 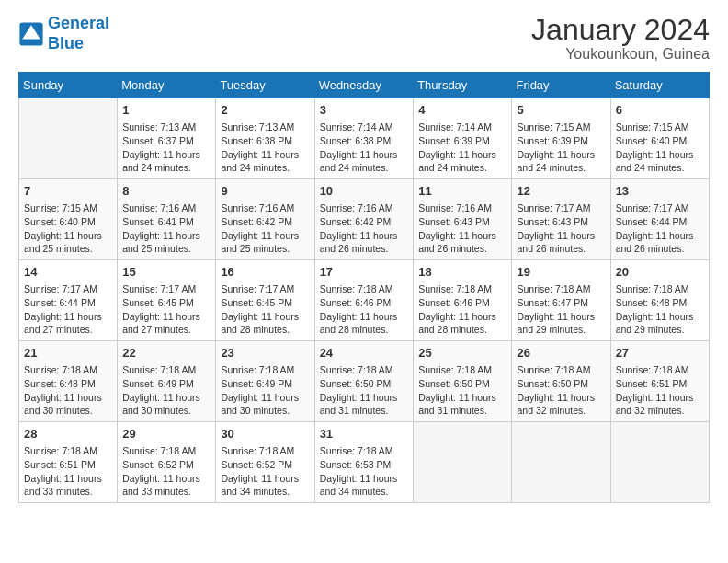 I want to click on calendar-cell: 5Sunrise: 7:15 AMSunset: 6:39 PMDaylight…, so click(x=561, y=139).